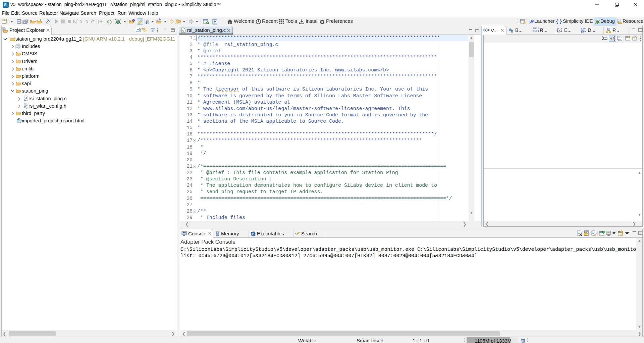 This screenshot has height=343, width=644. What do you see at coordinates (559, 32) in the screenshot?
I see `svg-text: x=` at bounding box center [559, 32].